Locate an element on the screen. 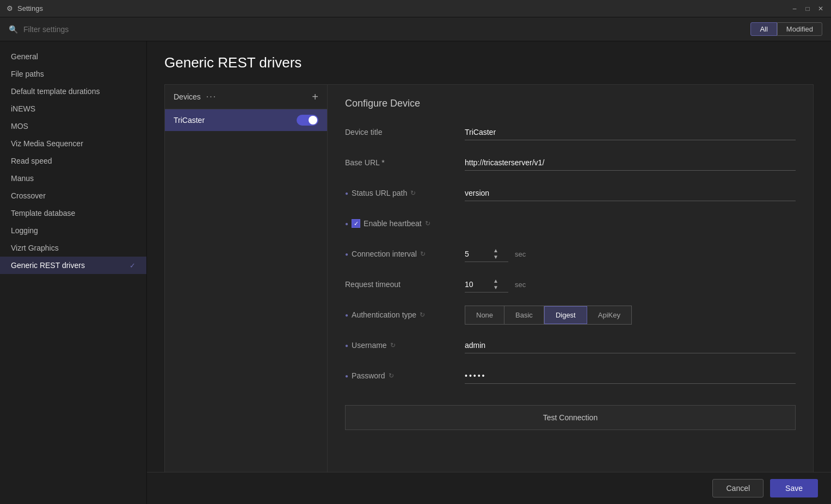 The image size is (831, 504). sidebar-item-viz-media-sequencer: Viz Media Sequencer is located at coordinates (73, 144).